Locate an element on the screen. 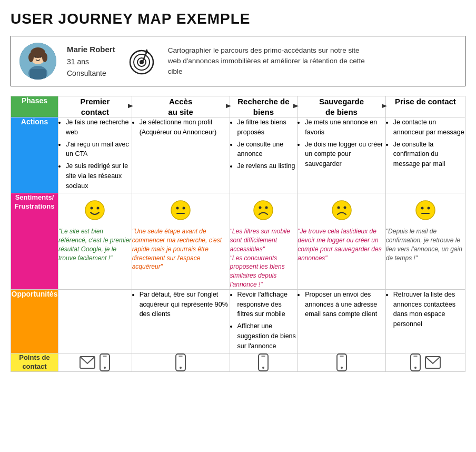 The image size is (476, 452). avatar is located at coordinates (38, 61).